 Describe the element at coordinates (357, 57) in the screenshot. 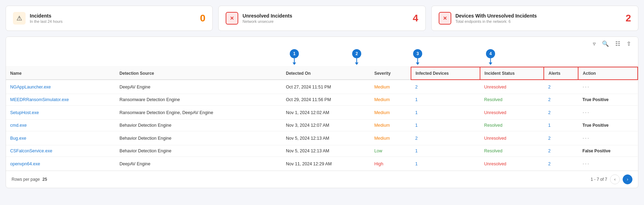

I see `marker-2: 2` at that location.